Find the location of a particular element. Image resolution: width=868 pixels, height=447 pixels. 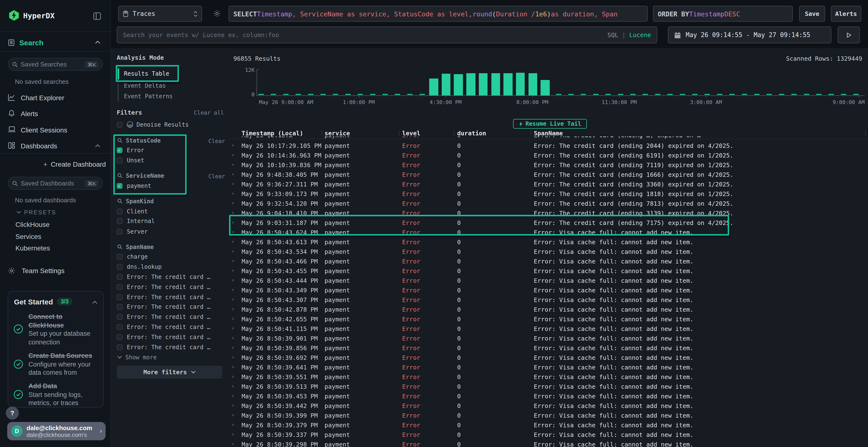

column-header-timestamp: Timestamp (Local) is located at coordinates (272, 133).